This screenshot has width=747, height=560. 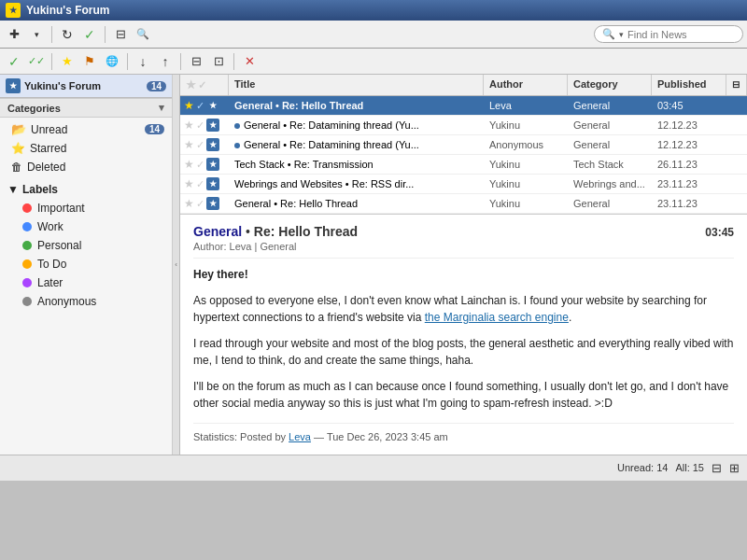 What do you see at coordinates (176, 265) in the screenshot?
I see `sidebar-collapse-handle: ‹` at bounding box center [176, 265].